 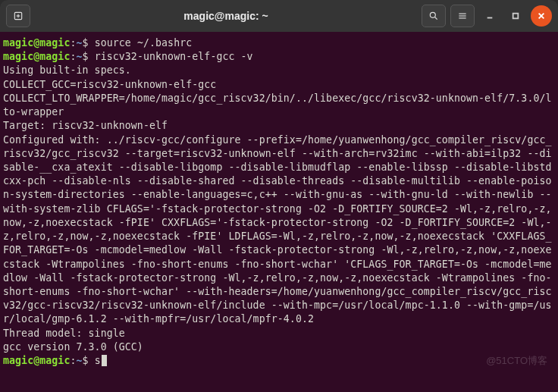 I want to click on terminal-command-line: magic@magic:~$ source ~/.bashrc, so click(x=279, y=43).